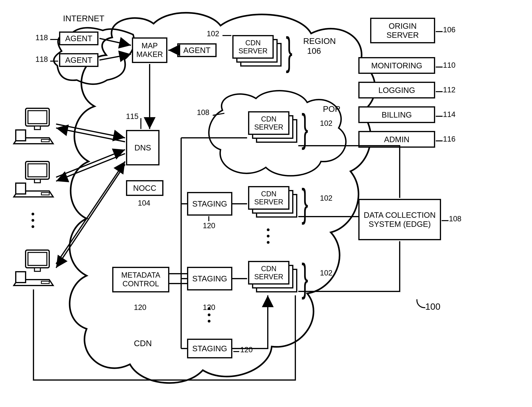 The image size is (532, 407). What do you see at coordinates (326, 273) in the screenshot?
I see `ref-102-3: 102` at bounding box center [326, 273].